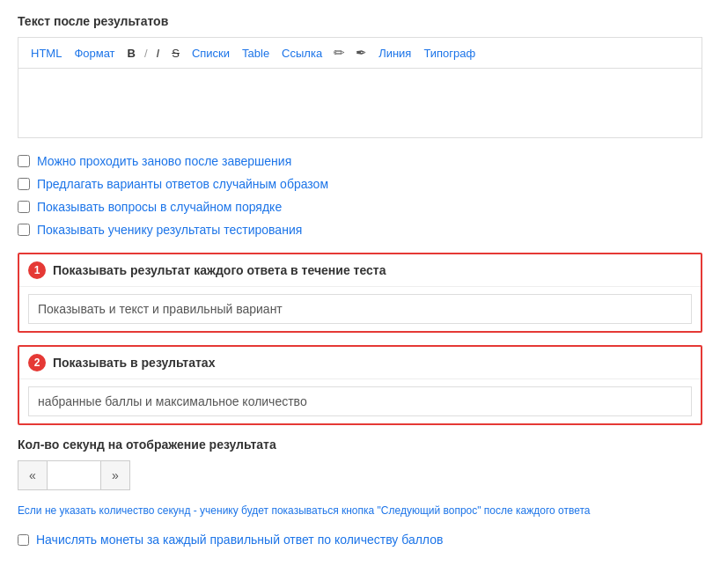 This screenshot has height=588, width=720. I want to click on checkbox-show-results-label: Показывать ученику результаты тестирован…, so click(169, 230).